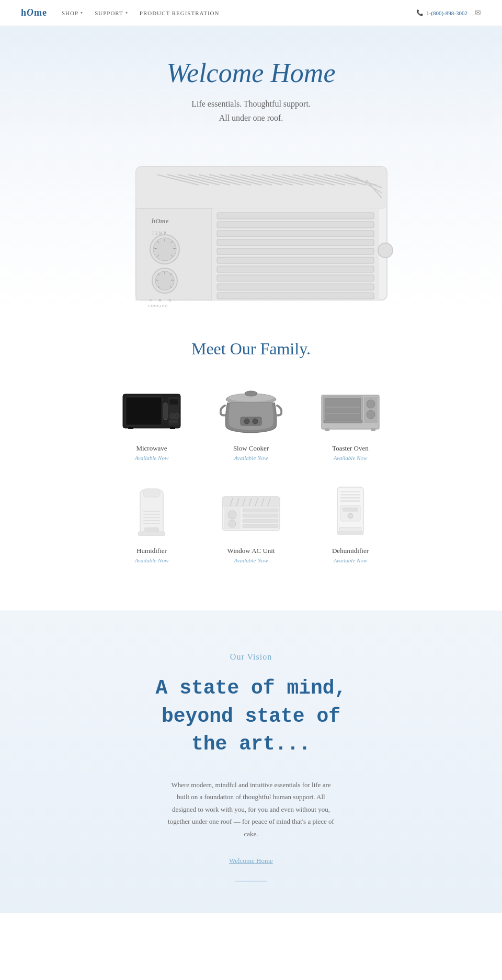 This screenshot has width=502, height=980. Describe the element at coordinates (350, 411) in the screenshot. I see `toaster-oven-icon` at that location.